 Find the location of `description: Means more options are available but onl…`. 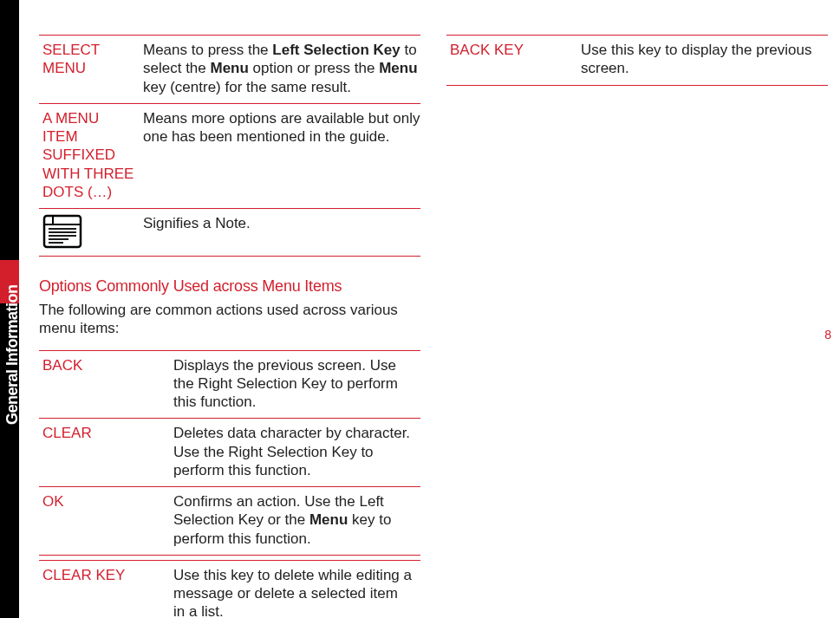

description: Means more options are available but onl… is located at coordinates (282, 155).